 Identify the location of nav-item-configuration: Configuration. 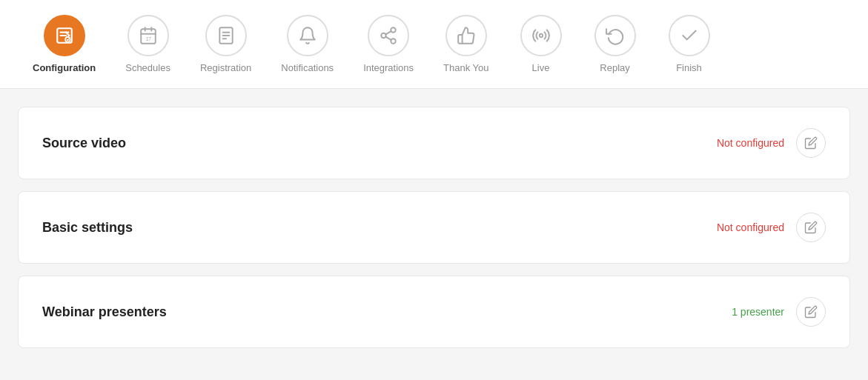
(64, 44).